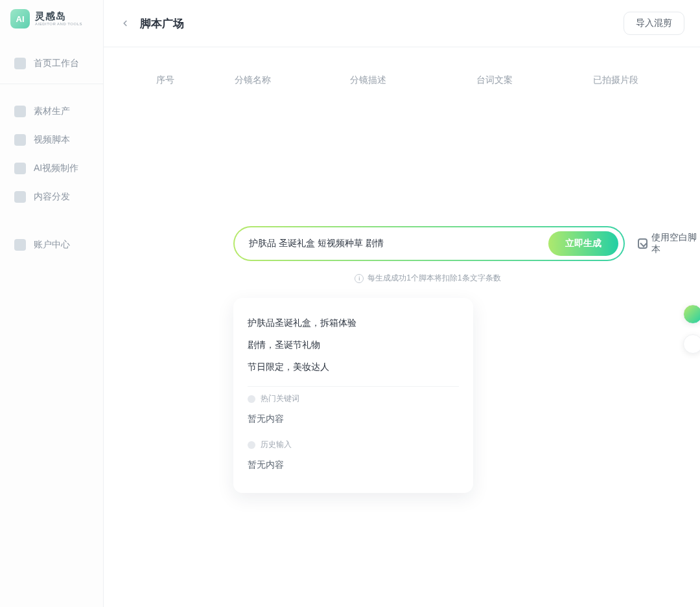 The height and width of the screenshot is (607, 700). I want to click on search-pill: 立即生成, so click(429, 244).